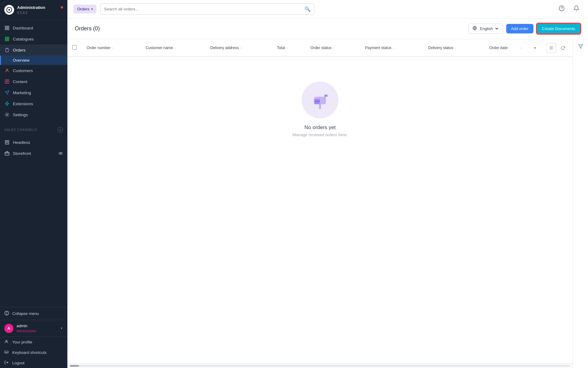 Image resolution: width=588 pixels, height=368 pixels. Describe the element at coordinates (21, 60) in the screenshot. I see `sidebar-subitem-label: Overview` at that location.